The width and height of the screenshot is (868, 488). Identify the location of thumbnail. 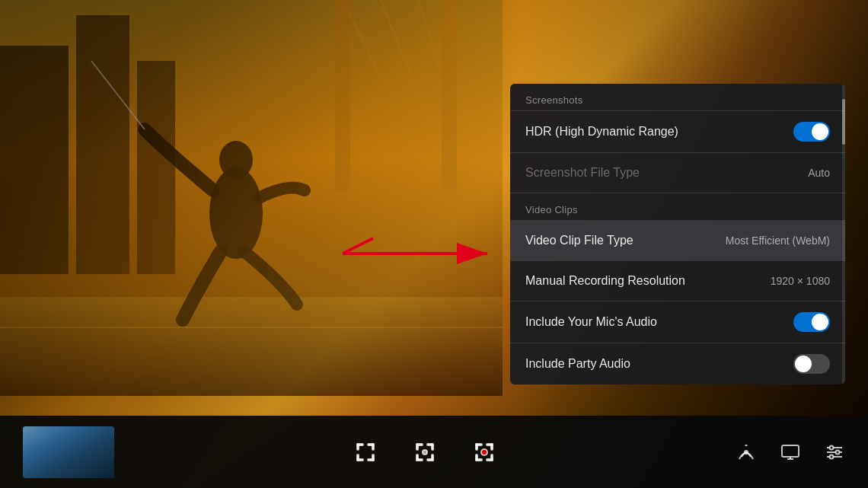
(69, 452).